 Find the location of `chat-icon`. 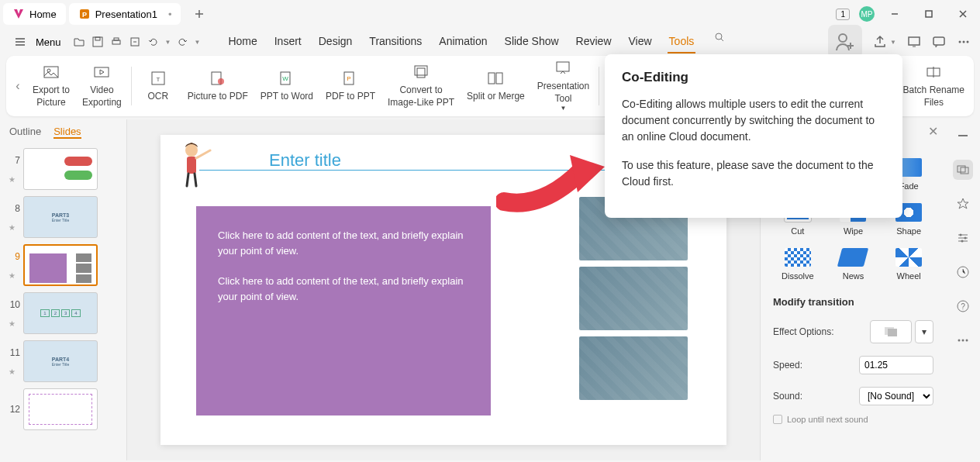

chat-icon is located at coordinates (939, 42).